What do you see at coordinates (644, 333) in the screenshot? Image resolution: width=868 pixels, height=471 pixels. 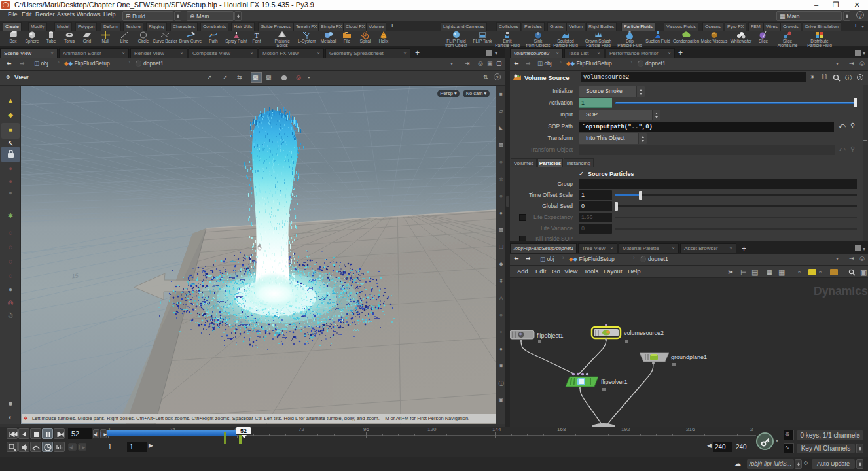 I see `svg-text: volumesource2` at bounding box center [644, 333].